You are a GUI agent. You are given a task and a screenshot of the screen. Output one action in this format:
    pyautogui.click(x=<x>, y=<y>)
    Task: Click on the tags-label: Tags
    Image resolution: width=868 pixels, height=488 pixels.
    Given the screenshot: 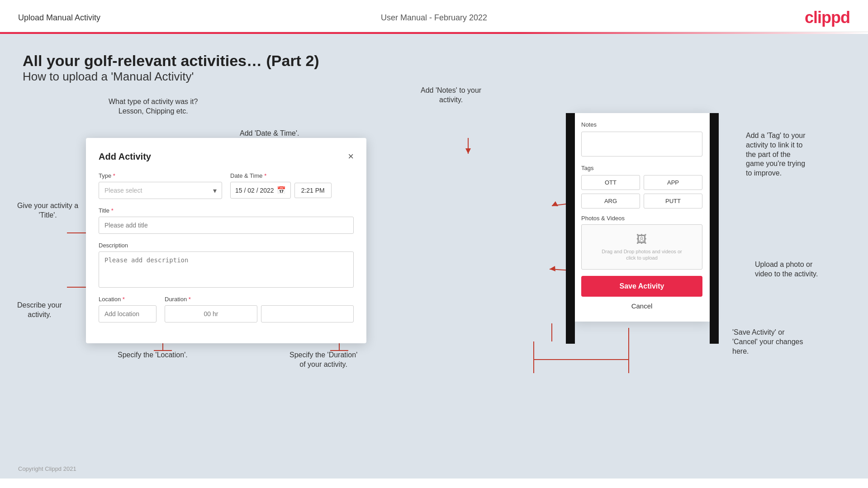 What is the action you would take?
    pyautogui.click(x=642, y=168)
    